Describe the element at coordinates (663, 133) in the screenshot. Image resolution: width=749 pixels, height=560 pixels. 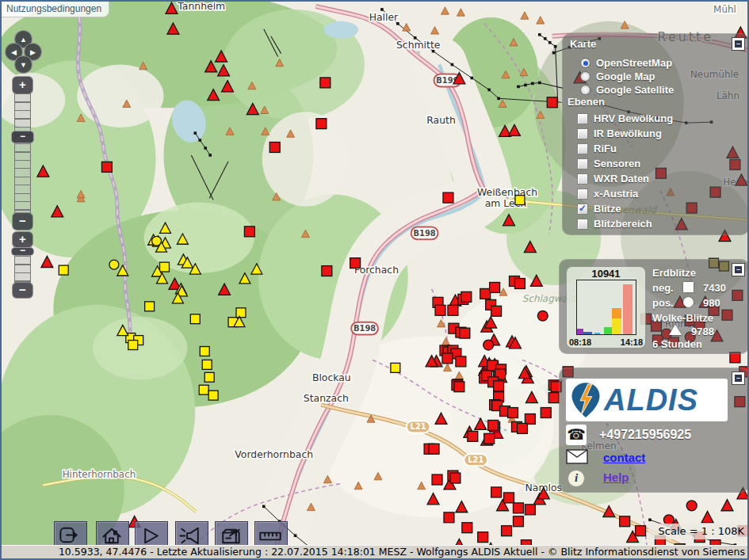
I see `overlay-layer-option: IR Bewölkung` at that location.